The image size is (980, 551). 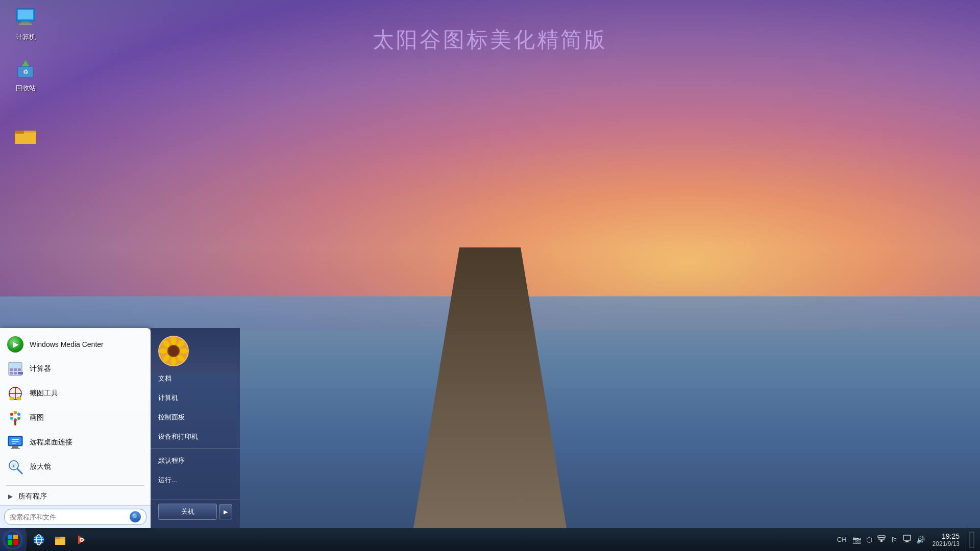 What do you see at coordinates (195, 351) in the screenshot?
I see `user-avatar-area` at bounding box center [195, 351].